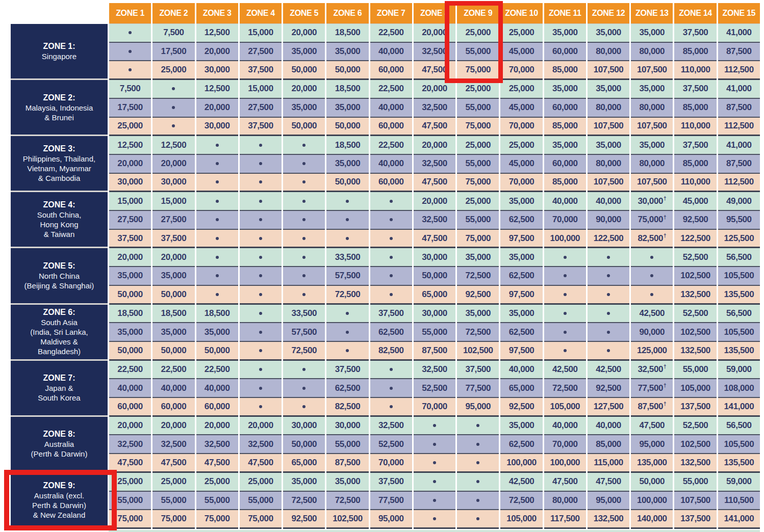  What do you see at coordinates (739, 70) in the screenshot?
I see `award-cell: 112,500` at bounding box center [739, 70].